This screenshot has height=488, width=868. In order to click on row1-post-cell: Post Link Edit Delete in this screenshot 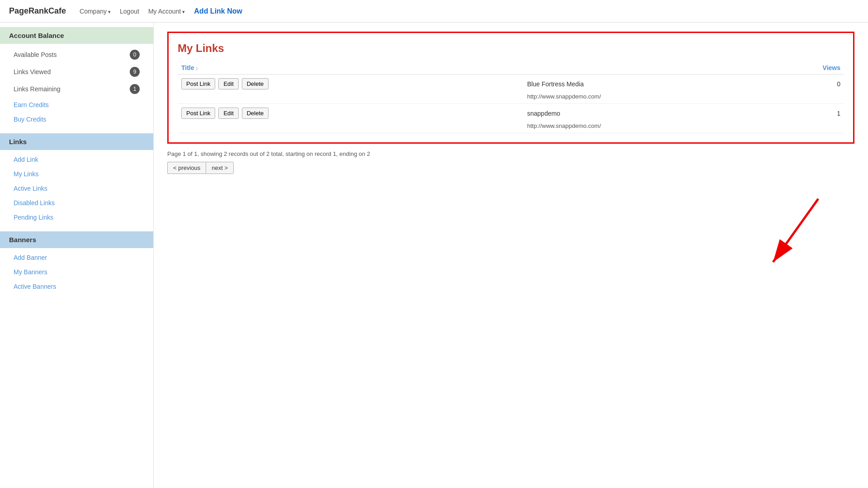, I will do `click(351, 84)`.